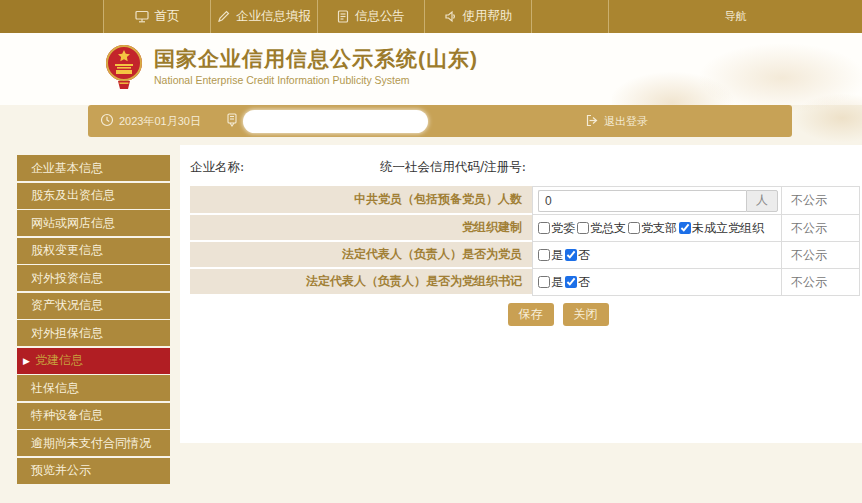  I want to click on nav-item-label: 企业信息填报, so click(274, 16).